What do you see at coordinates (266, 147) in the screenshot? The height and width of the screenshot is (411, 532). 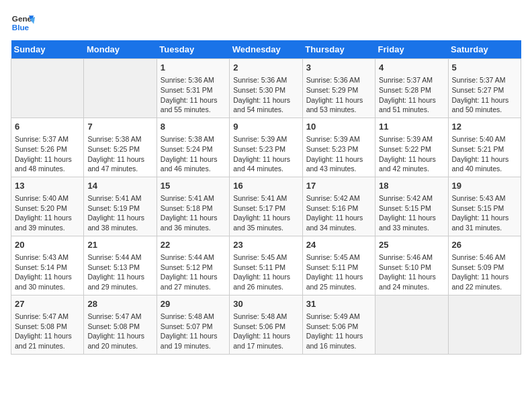 I see `week-row-2: 6Sunrise: 5:37 AM Sunset: 5:26 PM Daylig…` at bounding box center [266, 147].